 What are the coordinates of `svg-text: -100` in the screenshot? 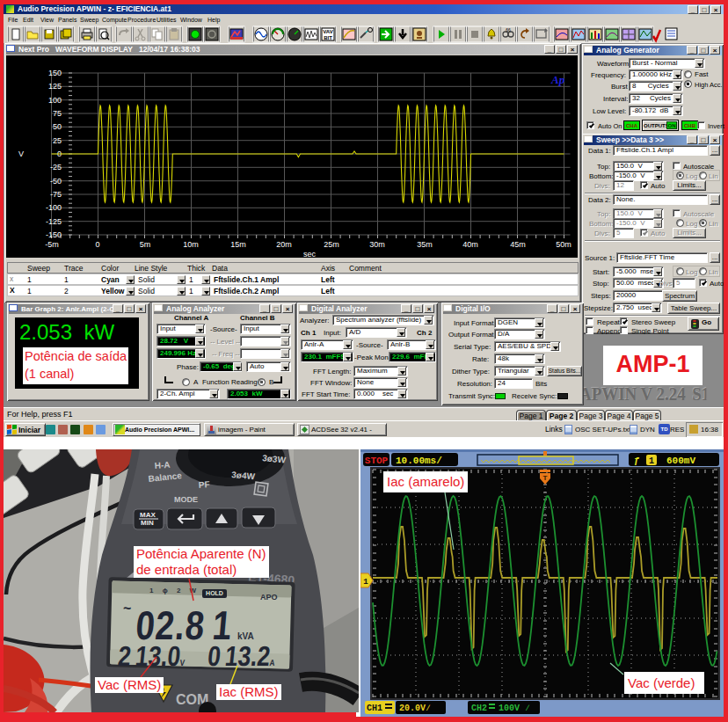 It's located at (54, 208).